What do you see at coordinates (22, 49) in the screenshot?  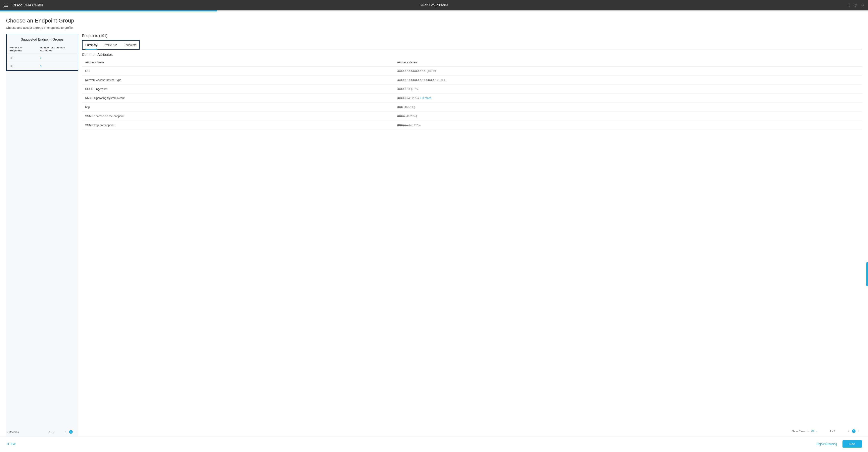 I see `col-endpoints: Number of Endpoints` at bounding box center [22, 49].